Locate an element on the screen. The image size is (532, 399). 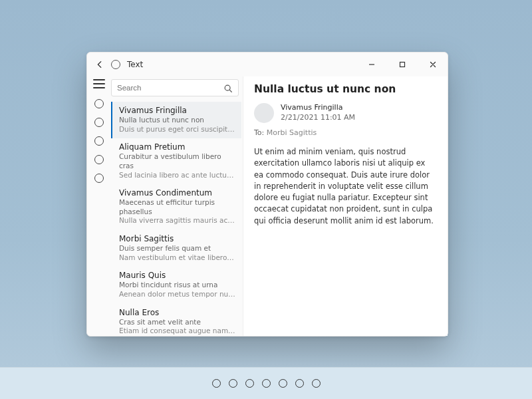
list-item-title: Vivamus Condimentum is located at coordinates (178, 193).